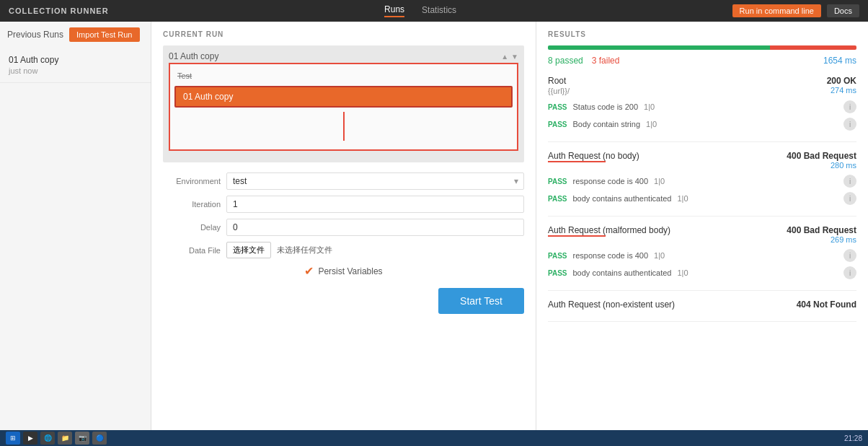 This screenshot has height=446, width=868. Describe the element at coordinates (850, 124) in the screenshot. I see `info-btn-0-1: i` at that location.